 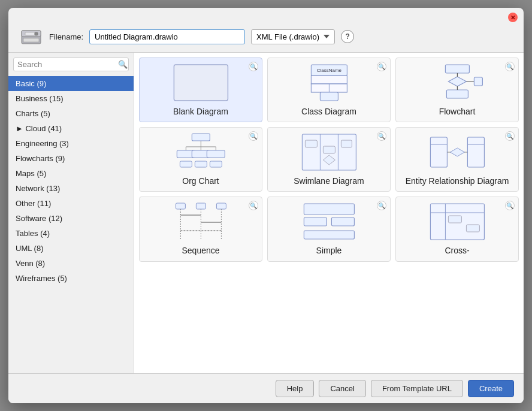 I want to click on template-thumb-sequence, so click(x=201, y=222).